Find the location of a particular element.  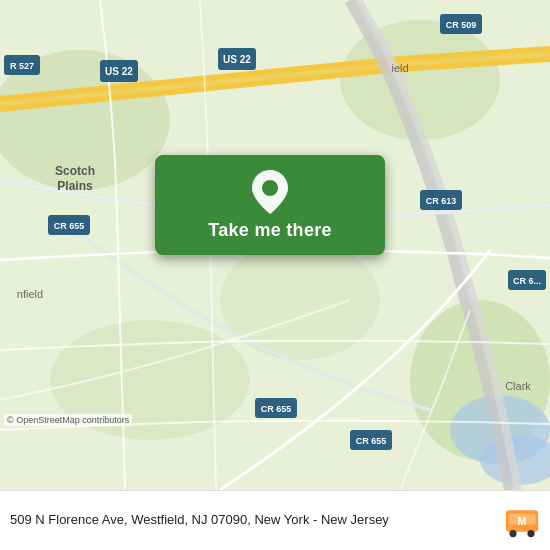

svg-text: Scotch is located at coordinates (75, 171).